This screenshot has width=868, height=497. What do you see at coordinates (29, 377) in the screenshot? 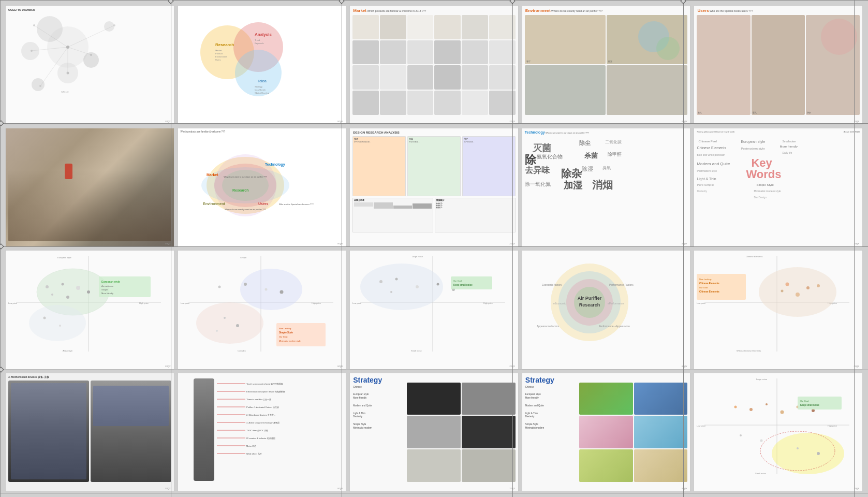
I see `slide16-title: 3. Motherboard devices 设备-主板` at bounding box center [29, 377].